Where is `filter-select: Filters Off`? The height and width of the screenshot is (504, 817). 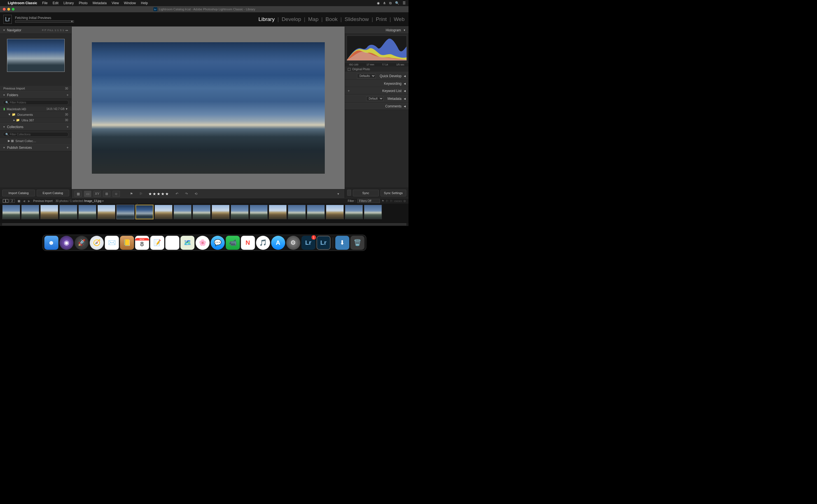
filter-select: Filters Off is located at coordinates (369, 201).